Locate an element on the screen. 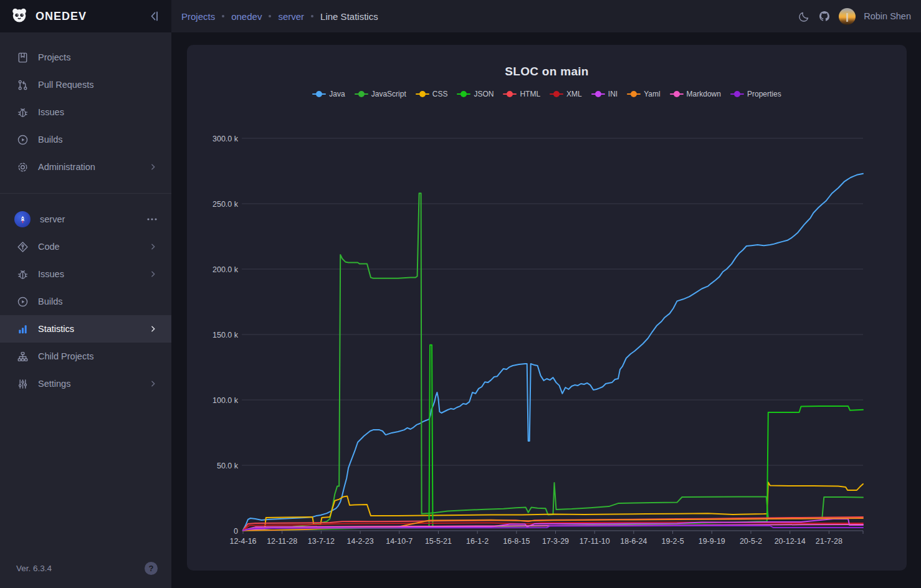 The image size is (921, 588). legend-item-javascript: JavaScript is located at coordinates (380, 94).